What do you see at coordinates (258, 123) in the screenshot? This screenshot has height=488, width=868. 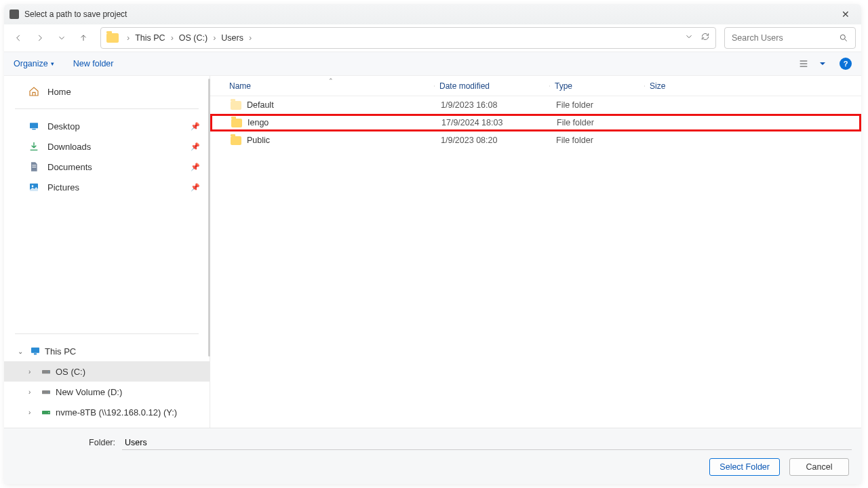 I see `file-name: Iengo` at bounding box center [258, 123].